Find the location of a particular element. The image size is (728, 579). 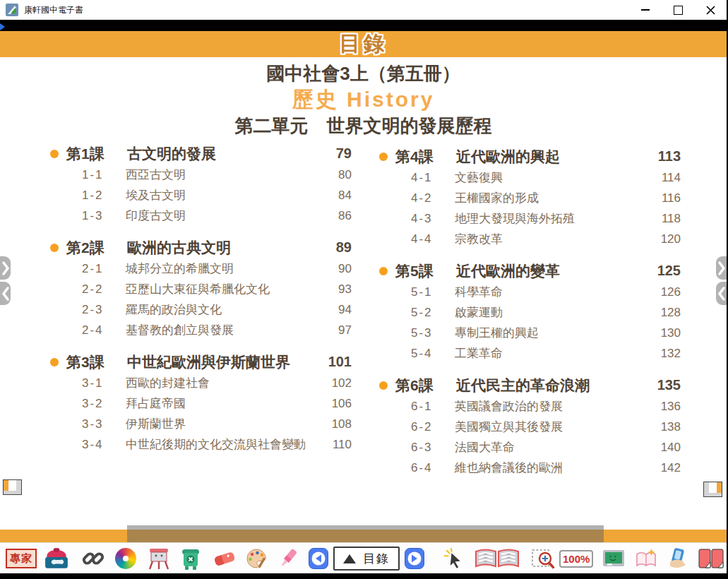

toc-lesson-block: 第5課近代歐洲的變革1255-1科學革命1265-2啟蒙運動1285-3專制王權… is located at coordinates (527, 311).